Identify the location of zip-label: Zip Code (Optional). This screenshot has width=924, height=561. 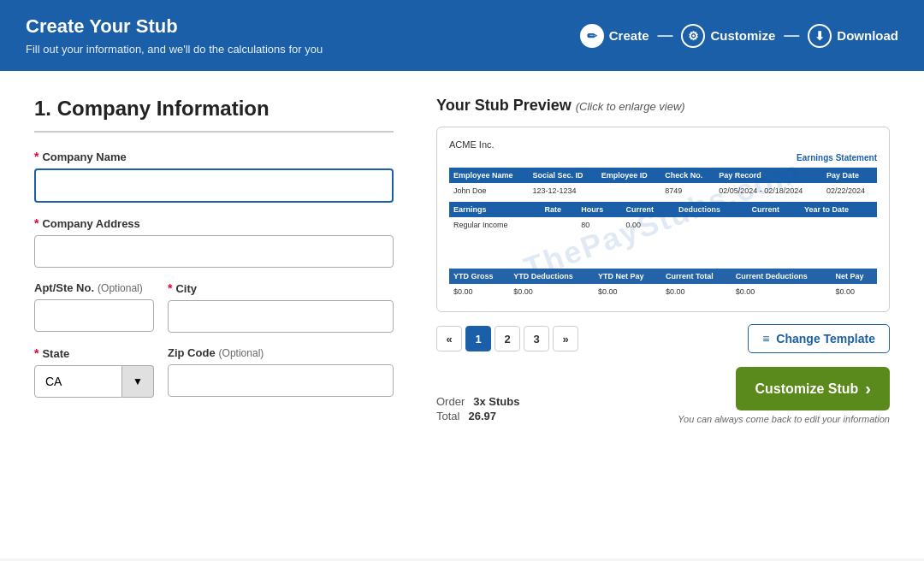
(281, 352).